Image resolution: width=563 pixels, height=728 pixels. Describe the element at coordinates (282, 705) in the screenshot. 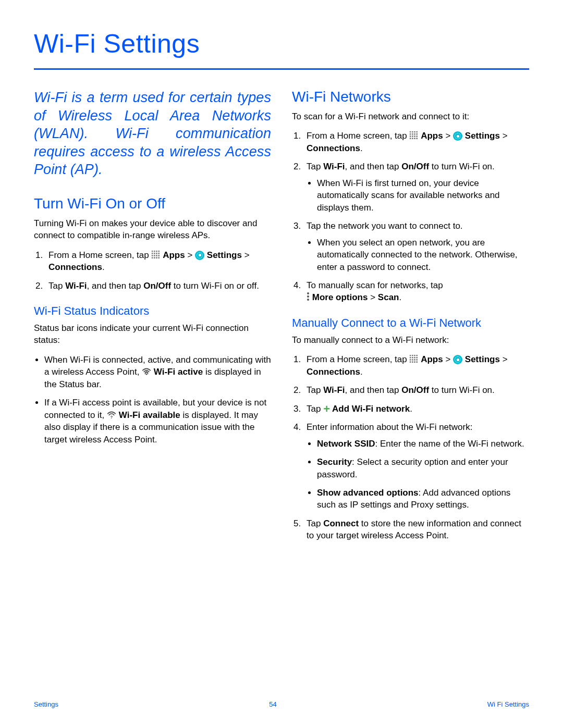

I see `page-footer: Settings 54 Wi Fi Settings` at that location.